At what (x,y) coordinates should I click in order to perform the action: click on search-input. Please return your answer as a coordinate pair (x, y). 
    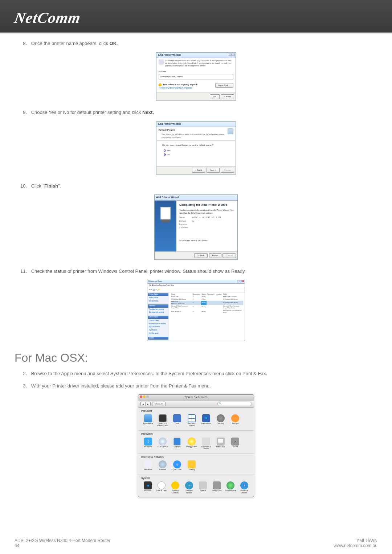
    Looking at the image, I should click on (234, 404).